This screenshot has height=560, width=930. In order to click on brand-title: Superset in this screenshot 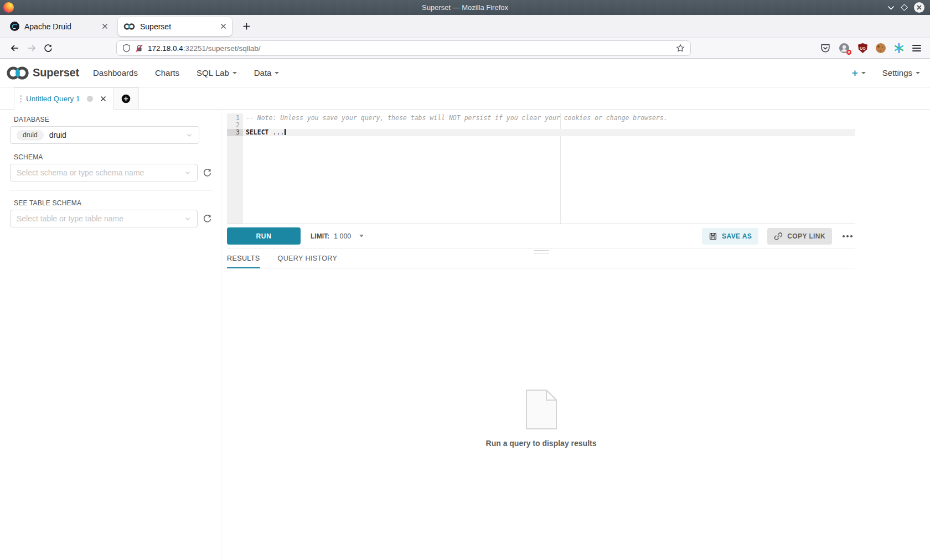, I will do `click(56, 73)`.